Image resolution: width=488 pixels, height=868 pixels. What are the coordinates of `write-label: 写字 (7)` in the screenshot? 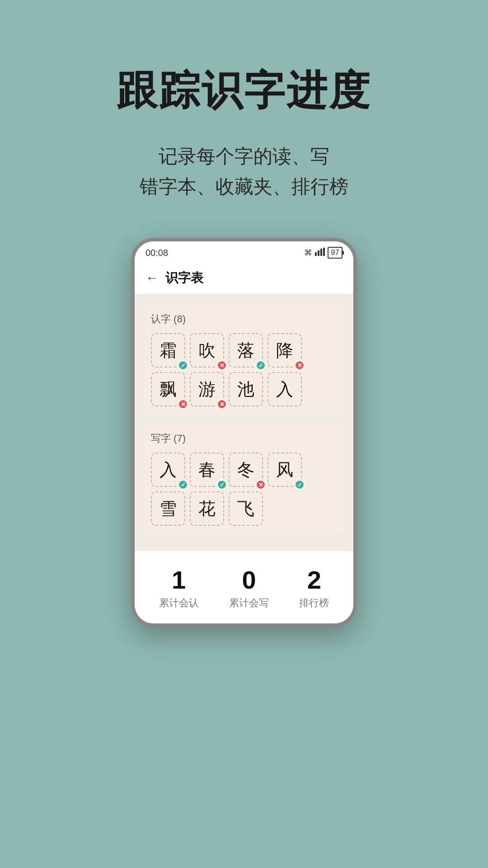 It's located at (244, 439).